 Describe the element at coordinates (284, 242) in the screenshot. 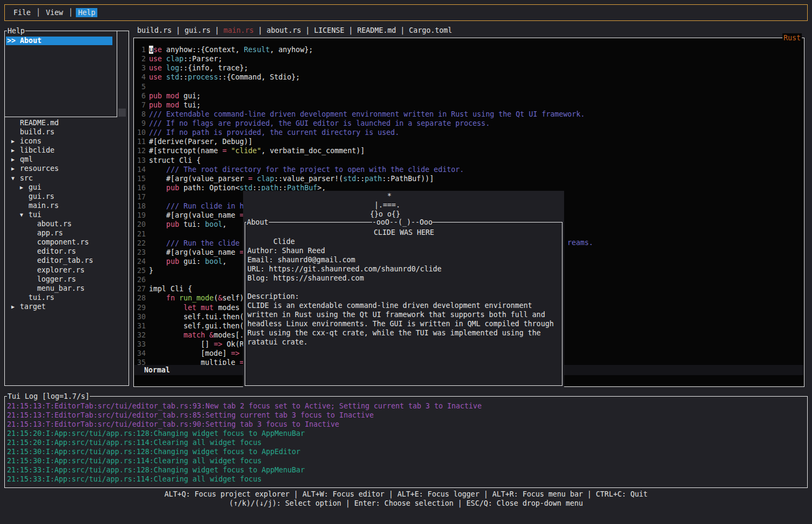

I see `about-app-name: Clide` at that location.